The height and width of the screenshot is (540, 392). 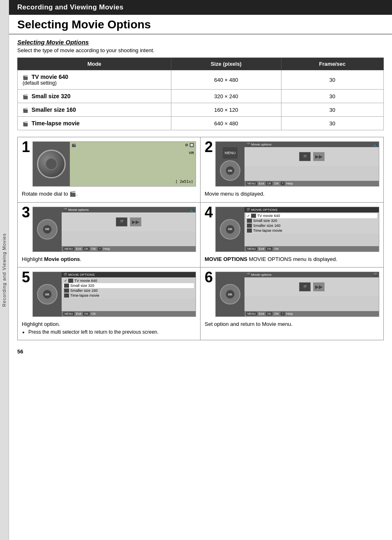 What do you see at coordinates (283, 183) in the screenshot?
I see `help-btn-2: ?` at bounding box center [283, 183].